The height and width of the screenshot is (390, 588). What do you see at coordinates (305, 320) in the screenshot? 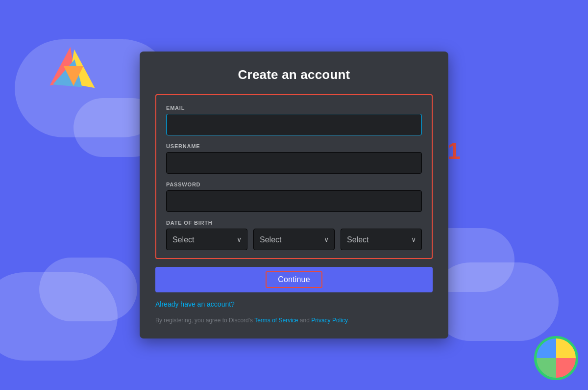
I see `terms-text-middle: and` at bounding box center [305, 320].